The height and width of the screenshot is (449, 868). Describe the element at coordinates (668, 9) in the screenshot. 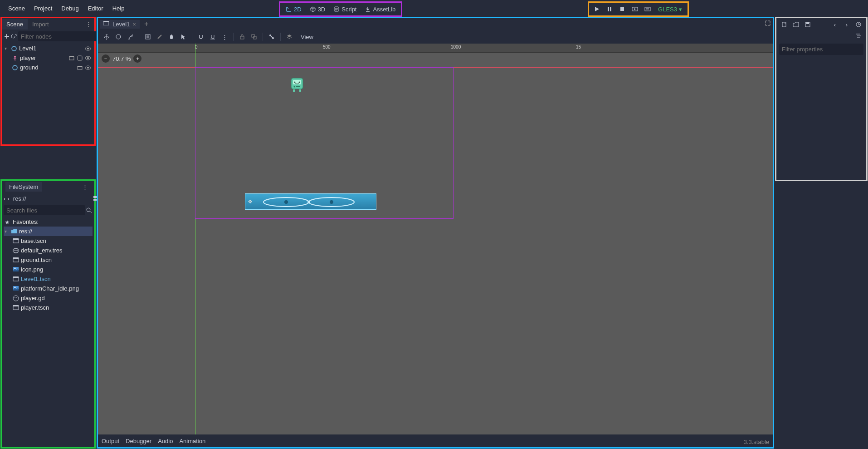

I see `renderer-label: GLES3` at that location.